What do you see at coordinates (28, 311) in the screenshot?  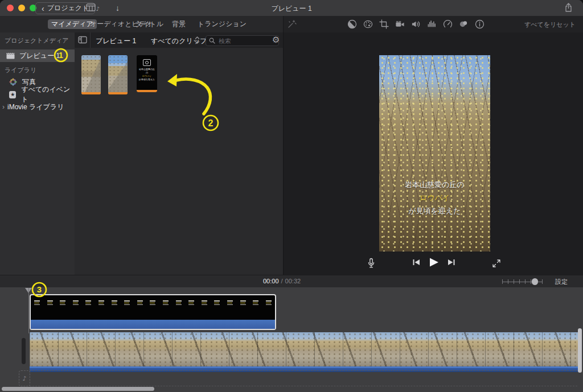 I see `playhead-line` at bounding box center [28, 311].